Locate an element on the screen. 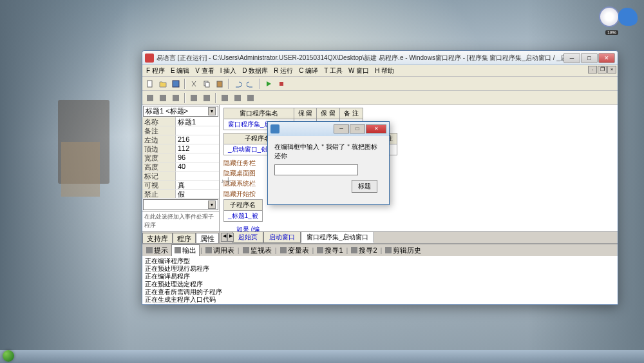 The width and height of the screenshot is (644, 363). start-button is located at coordinates (8, 356).